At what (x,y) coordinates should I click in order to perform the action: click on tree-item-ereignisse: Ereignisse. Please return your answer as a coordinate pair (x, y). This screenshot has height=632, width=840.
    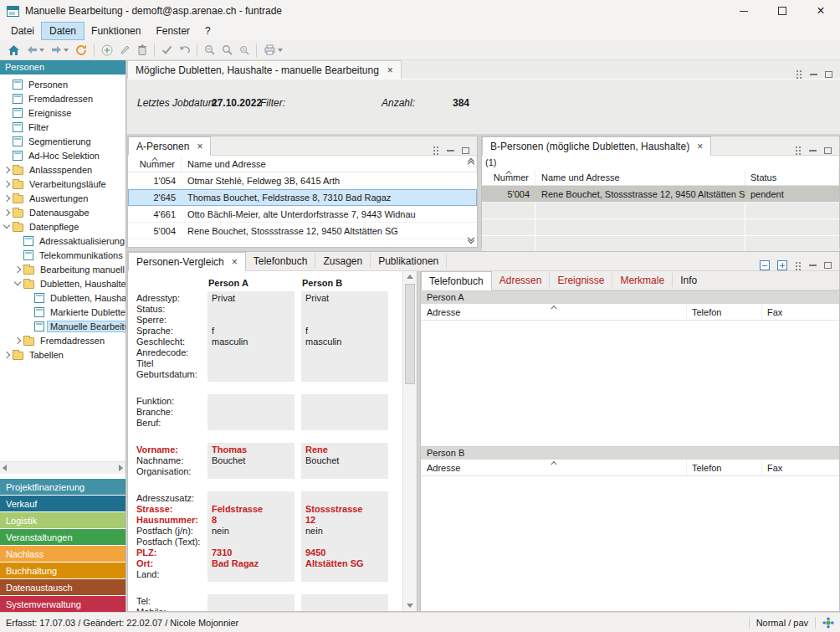
    Looking at the image, I should click on (63, 112).